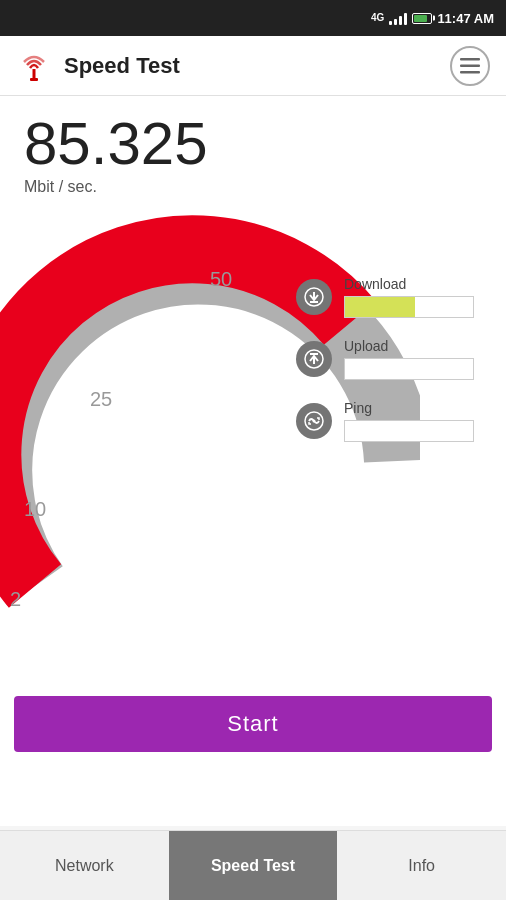 Image resolution: width=506 pixels, height=900 pixels. What do you see at coordinates (409, 369) in the screenshot?
I see `upload-bar` at bounding box center [409, 369].